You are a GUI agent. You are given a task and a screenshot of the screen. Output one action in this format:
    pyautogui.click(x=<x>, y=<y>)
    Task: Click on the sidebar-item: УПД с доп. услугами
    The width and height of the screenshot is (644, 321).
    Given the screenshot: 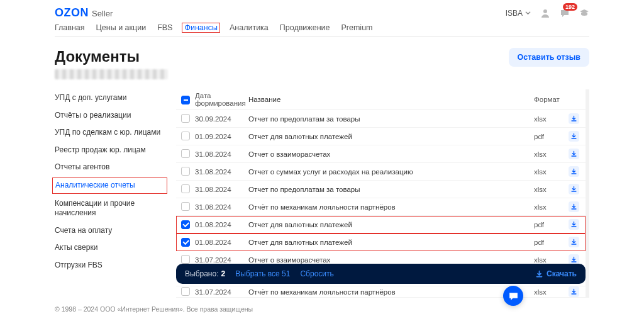 What is the action you would take?
    pyautogui.click(x=109, y=98)
    